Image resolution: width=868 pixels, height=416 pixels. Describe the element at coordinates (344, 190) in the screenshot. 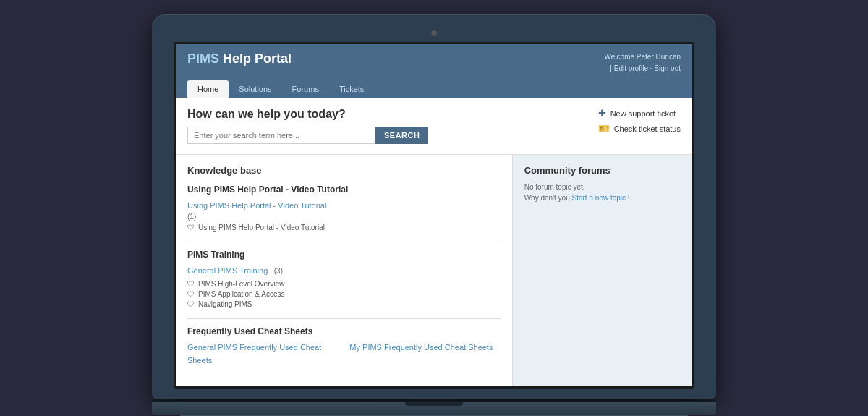

I see `kb-section-heading-video: Using PIMS Help Portal - Video Tutorial` at that location.